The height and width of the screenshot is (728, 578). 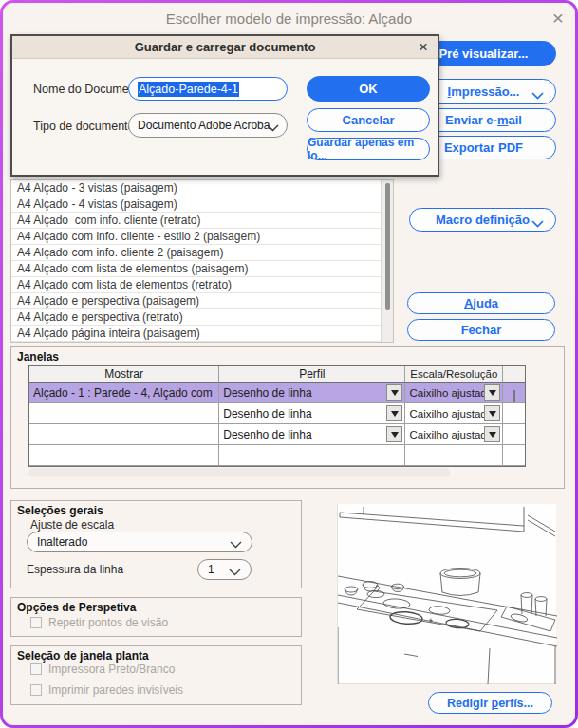 I want to click on document-name-label: Nome do Docume..., so click(x=85, y=89).